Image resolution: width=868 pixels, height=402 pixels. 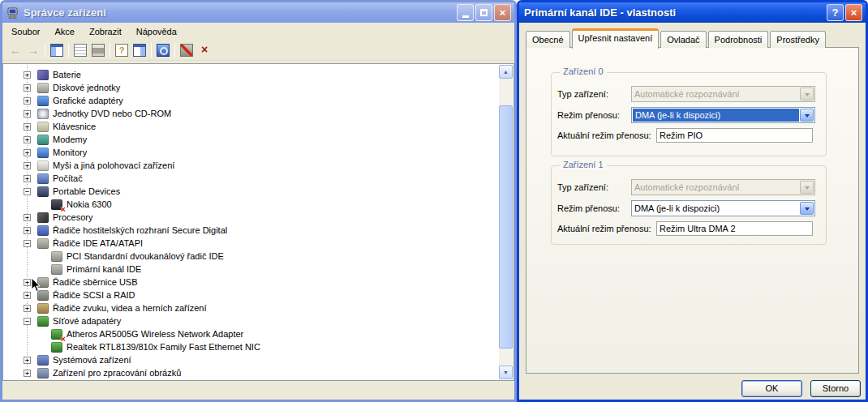 What do you see at coordinates (187, 50) in the screenshot?
I see `disable-device-button` at bounding box center [187, 50].